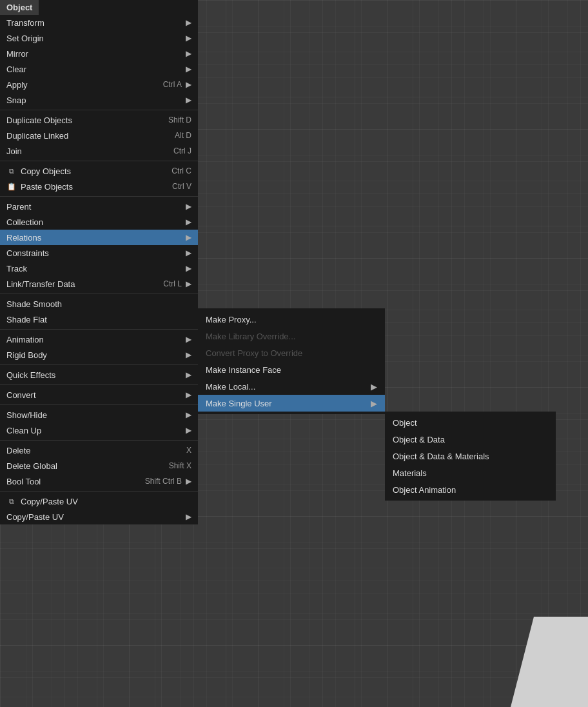 The height and width of the screenshot is (707, 588). I want to click on submenu-item-object-data-materials: Object & Data & Materials, so click(471, 456).